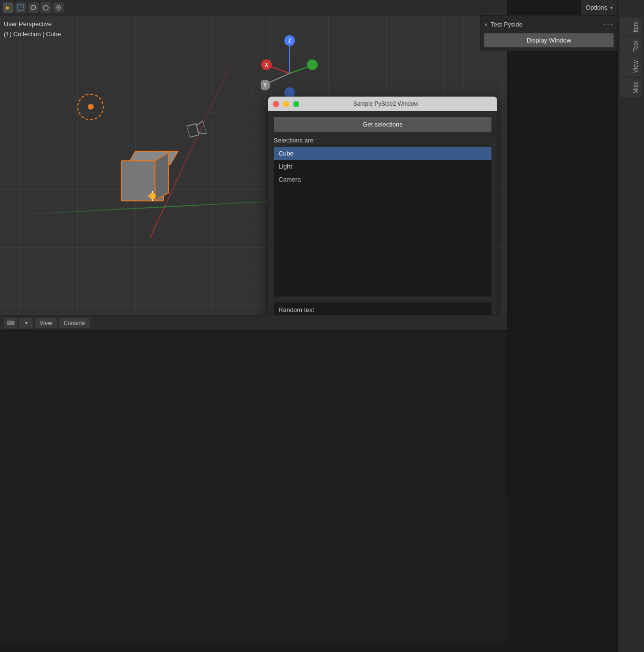 This screenshot has width=644, height=652. Describe the element at coordinates (608, 24) in the screenshot. I see `panel-options-icon: ···` at that location.